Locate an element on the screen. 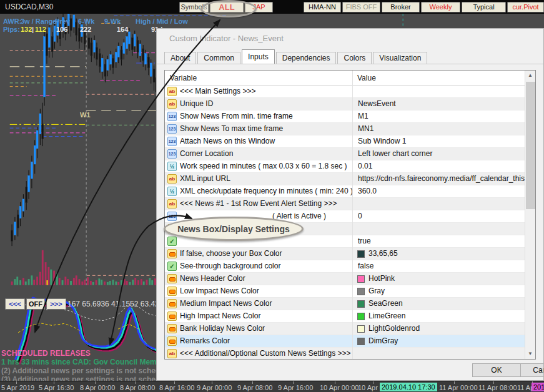 The image size is (544, 392). nav-button-off: OFF is located at coordinates (36, 304).